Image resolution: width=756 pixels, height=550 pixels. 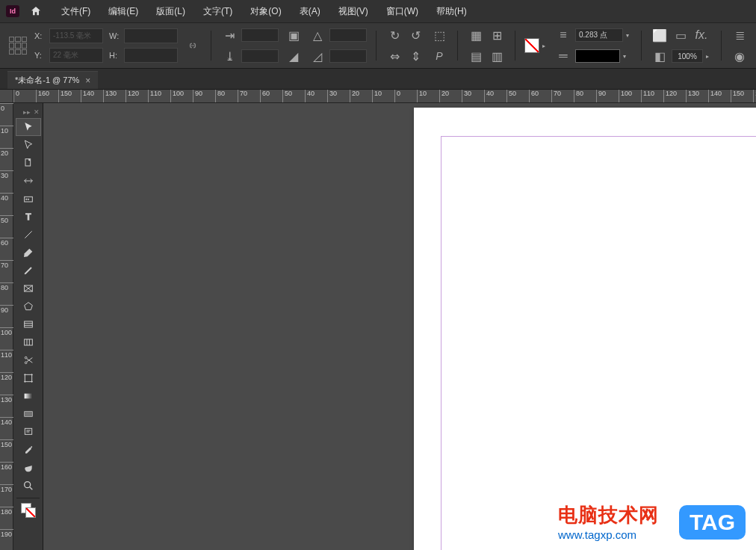 What do you see at coordinates (439, 56) in the screenshot?
I see `p-icon: P` at bounding box center [439, 56].